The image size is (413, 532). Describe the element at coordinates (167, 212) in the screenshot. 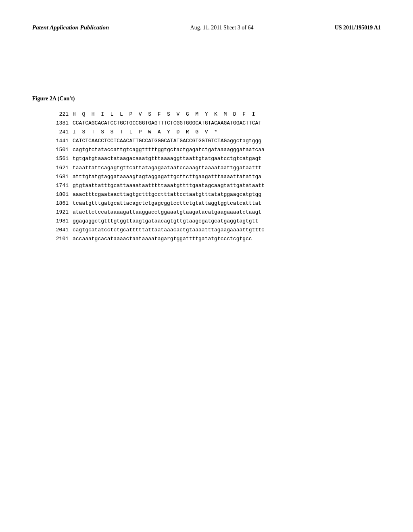

I see `sequence-data: atacttctccataaaagattaaggacctggaaatgtaaga…` at that location.